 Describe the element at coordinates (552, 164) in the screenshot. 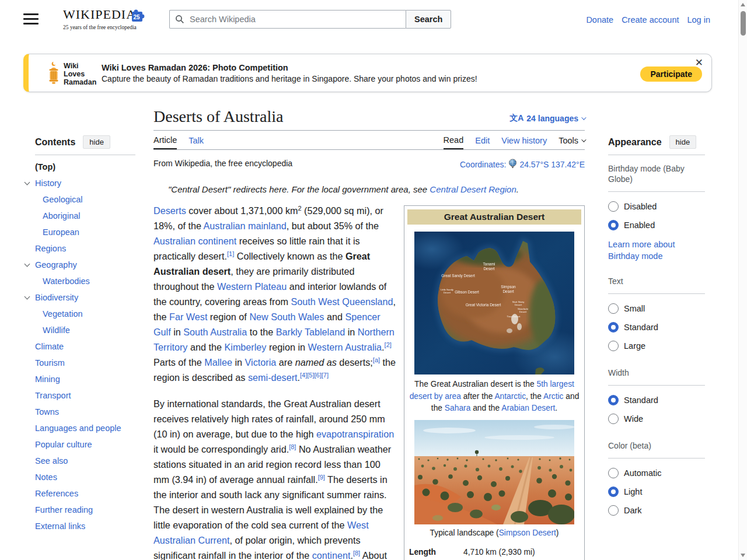

I see `coordinates-value: 24.57°S 137.42°E` at that location.